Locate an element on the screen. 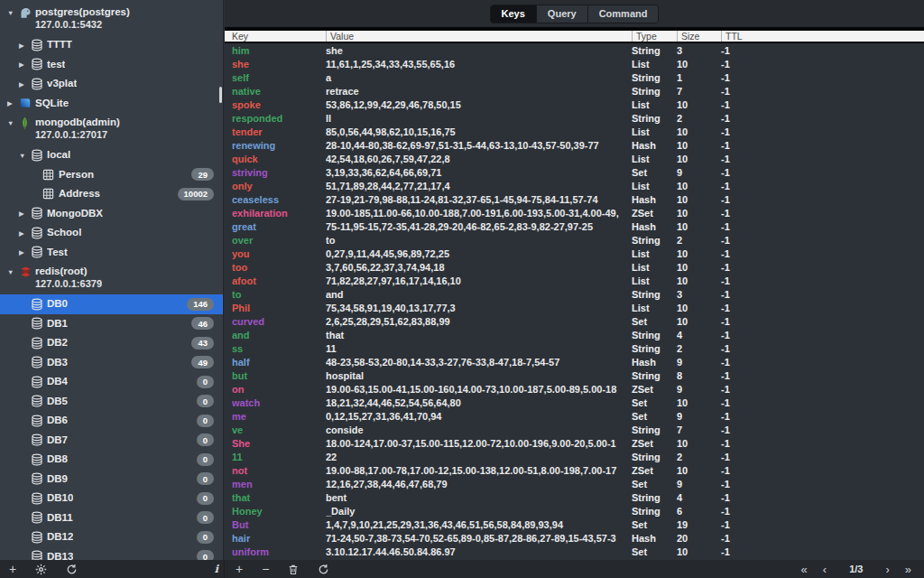 This screenshot has width=924, height=578. table-row: She18.00-124,17.00-37,15.00-115,12.00-72… is located at coordinates (574, 443).